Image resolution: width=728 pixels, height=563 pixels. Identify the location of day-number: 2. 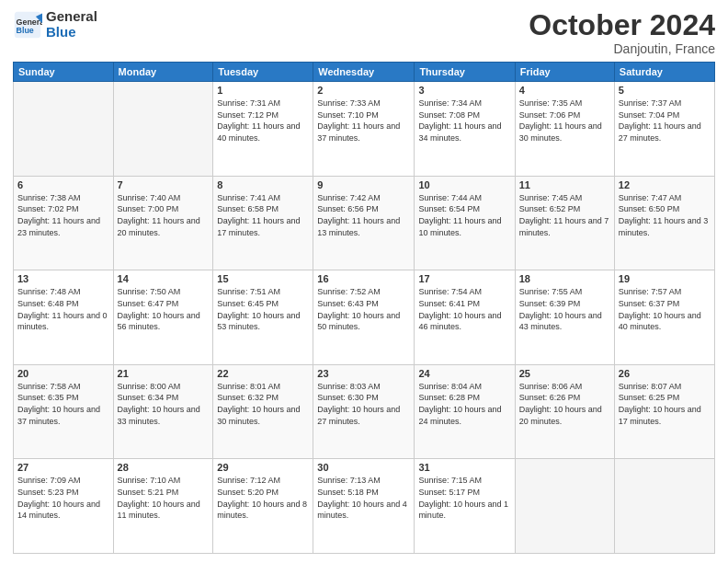
(364, 90).